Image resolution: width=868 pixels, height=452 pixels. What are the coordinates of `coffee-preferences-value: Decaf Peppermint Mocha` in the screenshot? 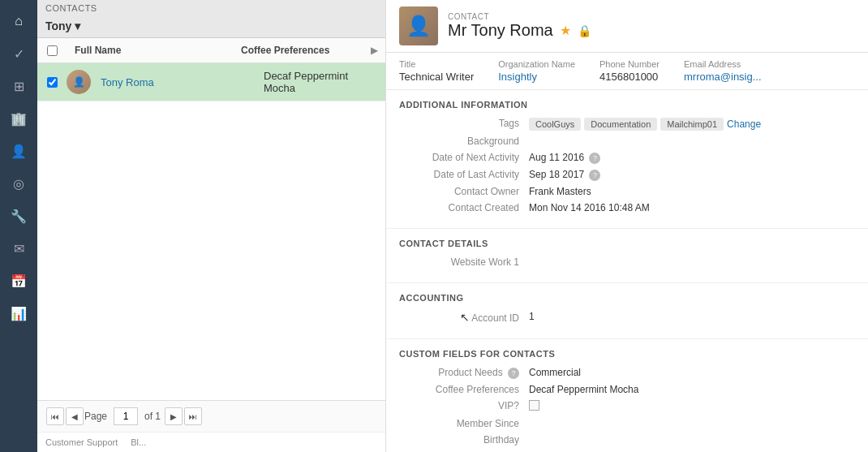 It's located at (692, 390).